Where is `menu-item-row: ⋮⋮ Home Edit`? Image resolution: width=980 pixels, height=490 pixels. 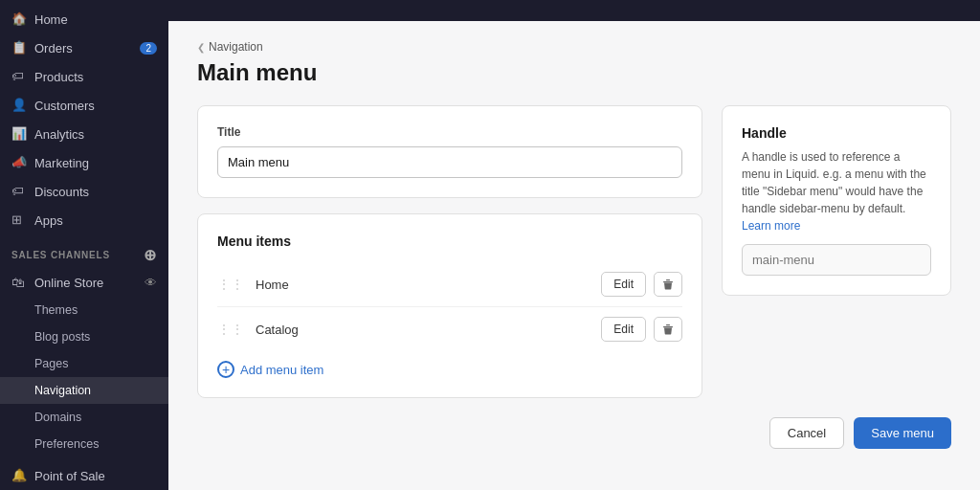
menu-item-row: ⋮⋮ Home Edit is located at coordinates (450, 285).